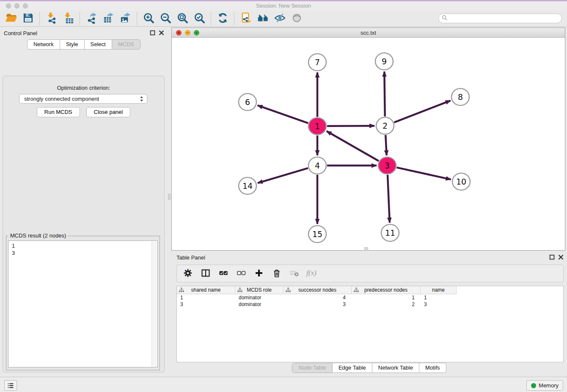 The height and width of the screenshot is (392, 567). What do you see at coordinates (396, 368) in the screenshot?
I see `tab-network-table: Network Table` at bounding box center [396, 368].